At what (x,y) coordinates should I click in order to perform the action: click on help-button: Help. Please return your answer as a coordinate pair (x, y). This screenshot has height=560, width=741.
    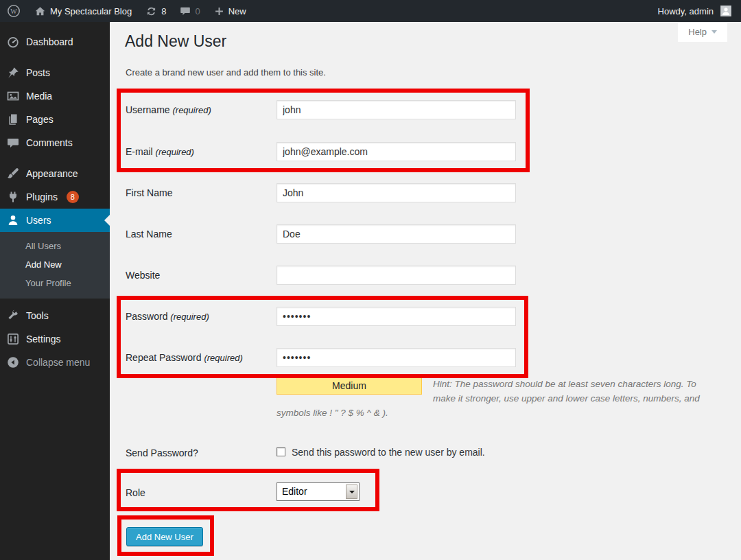
    Looking at the image, I should click on (703, 32).